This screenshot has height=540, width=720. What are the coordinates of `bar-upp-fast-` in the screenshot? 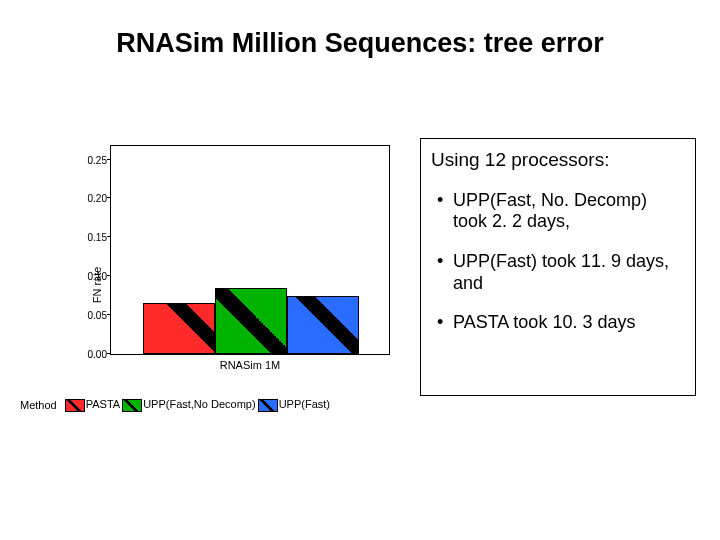 It's located at (323, 325).